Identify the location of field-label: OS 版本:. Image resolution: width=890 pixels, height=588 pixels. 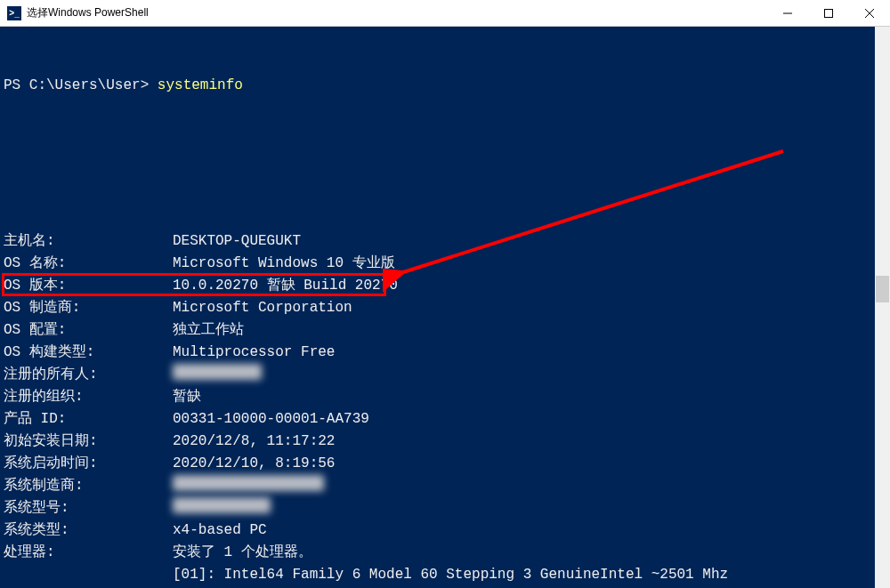
(88, 286).